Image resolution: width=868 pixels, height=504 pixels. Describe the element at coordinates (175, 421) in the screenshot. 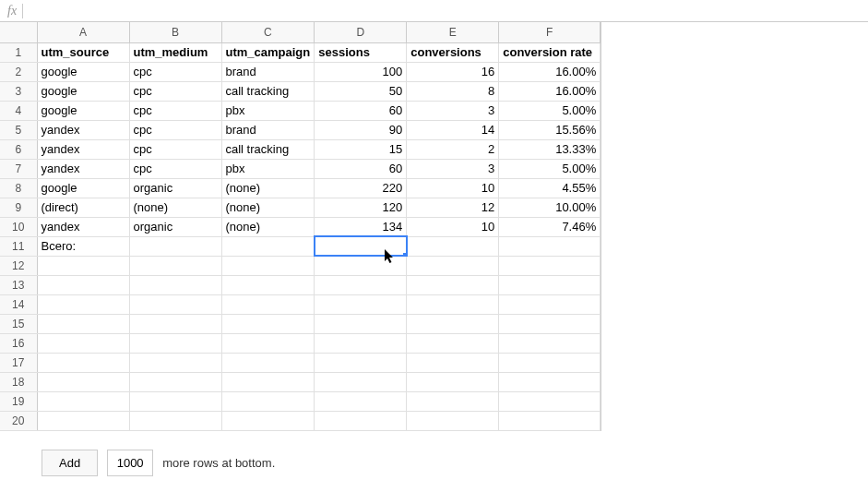

I see `cell-b20` at that location.